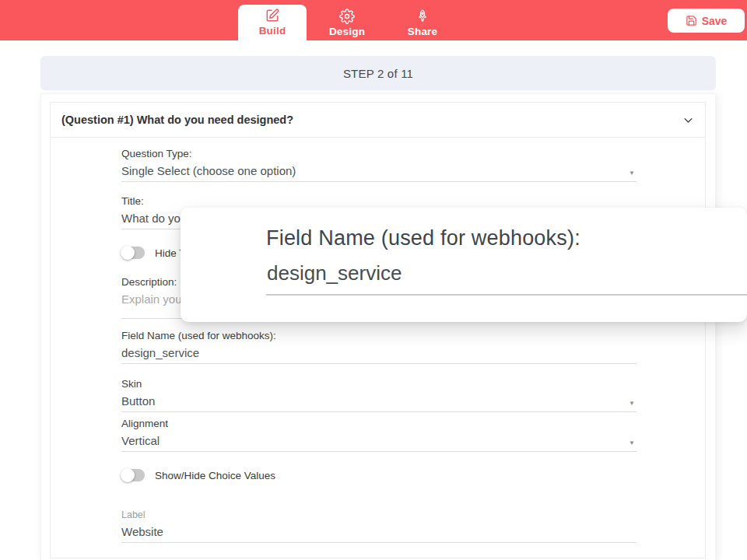 This screenshot has width=747, height=560. What do you see at coordinates (379, 443) in the screenshot?
I see `alignment-select: Vertical ▼` at bounding box center [379, 443].